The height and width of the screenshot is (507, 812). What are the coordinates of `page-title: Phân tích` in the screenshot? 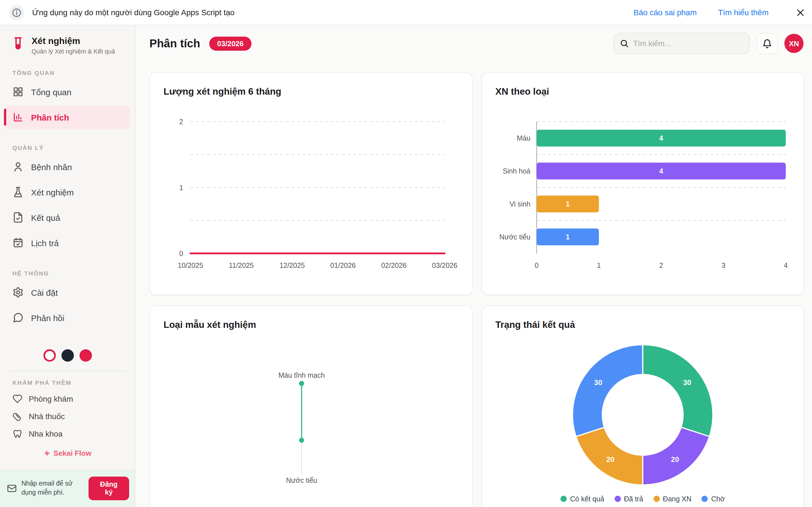 It's located at (175, 44).